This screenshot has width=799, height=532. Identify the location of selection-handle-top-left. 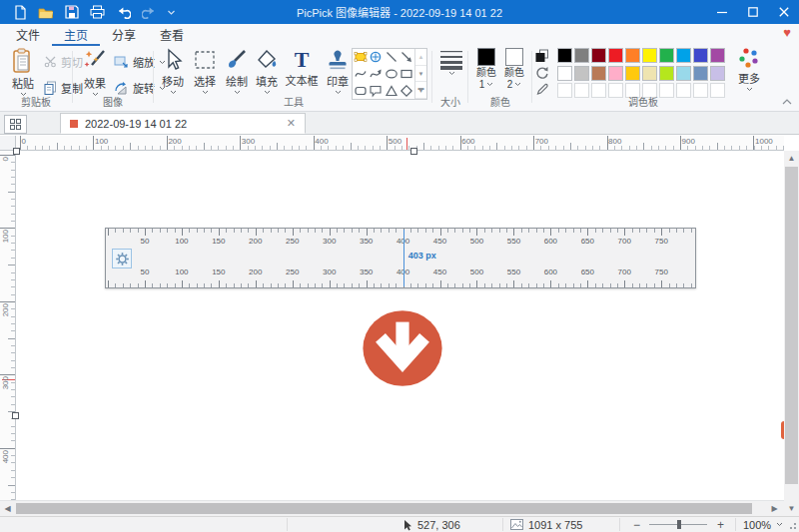
(16, 152).